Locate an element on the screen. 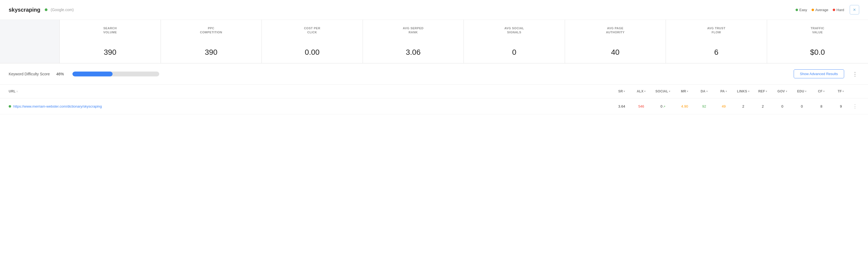 The width and height of the screenshot is (868, 258). metric-value: 40 is located at coordinates (615, 52).